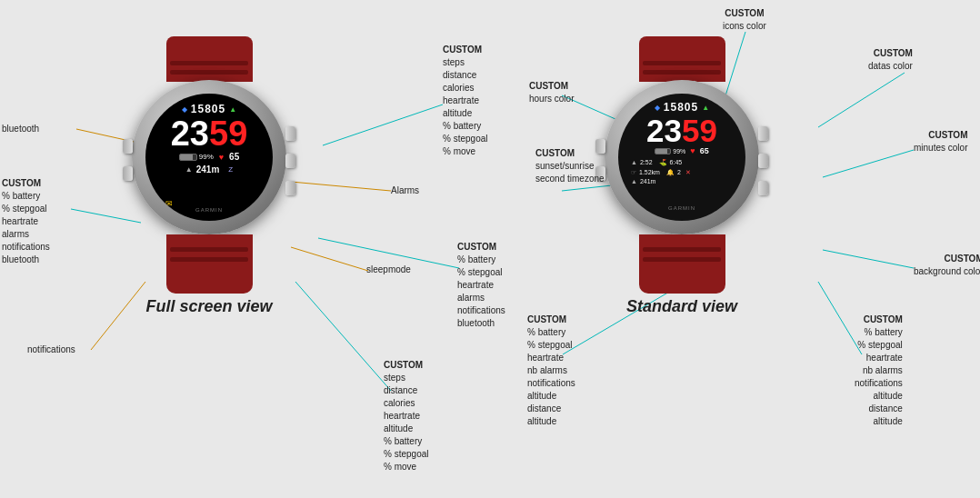 The image size is (980, 498). Describe the element at coordinates (878, 371) in the screenshot. I see `label-custom-bottom-right-standard: CUSTOM % battery% stepgoalheartratenb al…` at that location.